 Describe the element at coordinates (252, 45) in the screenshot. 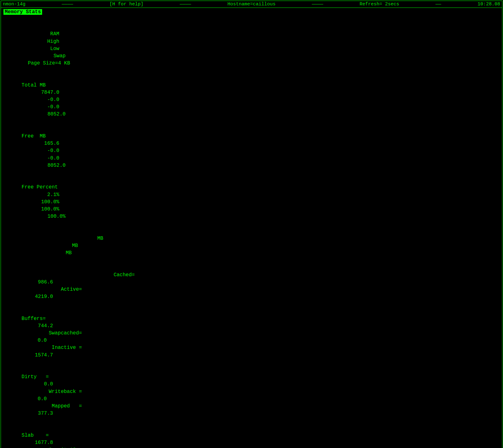

I see `mem-col-headers: RAM High Low Swap Page Size=4 KB` at that location.